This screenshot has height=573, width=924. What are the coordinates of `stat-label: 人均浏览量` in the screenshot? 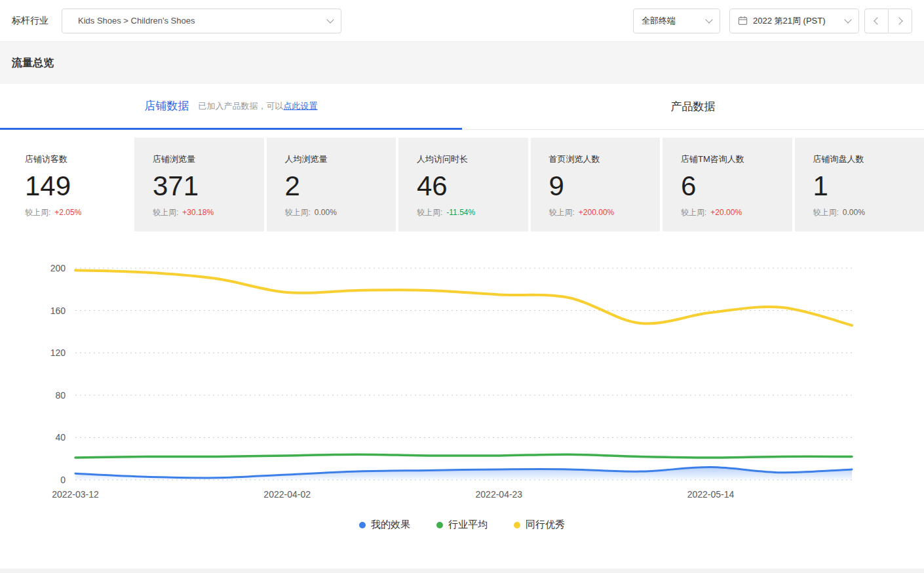 It's located at (338, 159).